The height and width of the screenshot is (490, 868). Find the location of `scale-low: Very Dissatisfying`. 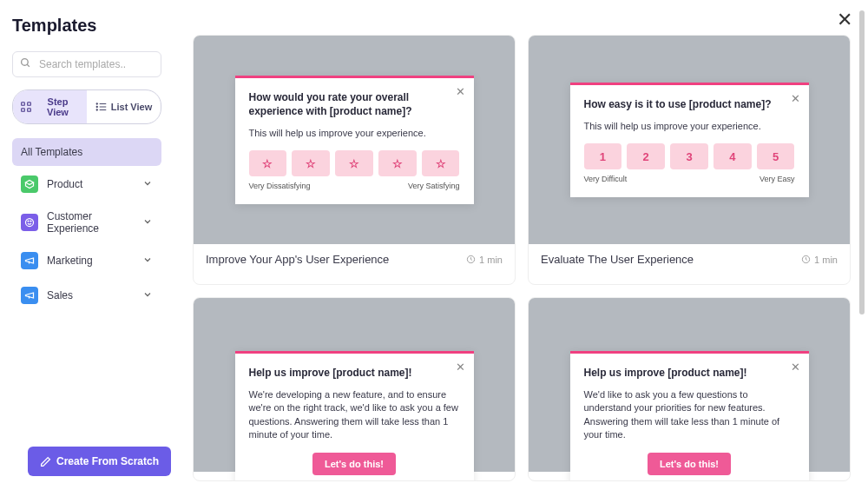

scale-low: Very Dissatisfying is located at coordinates (279, 186).